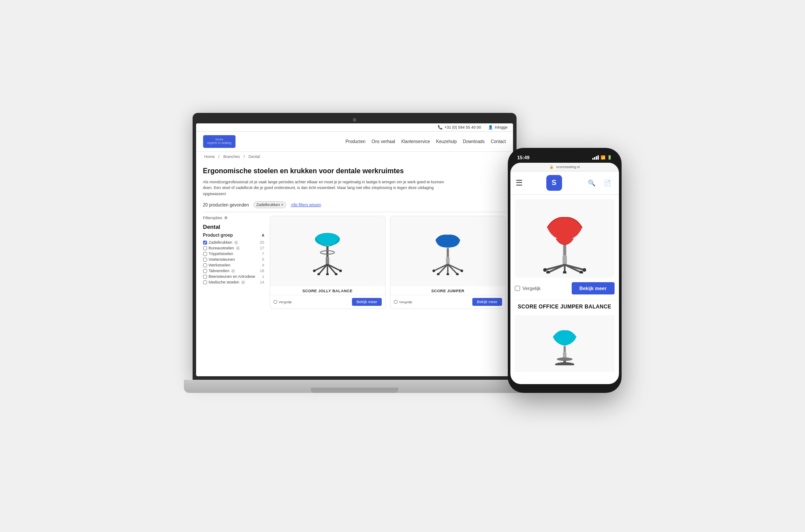 The image size is (805, 532). Describe the element at coordinates (565, 288) in the screenshot. I see `phone-product-actions: Vergelijk Bekijk meer` at that location.